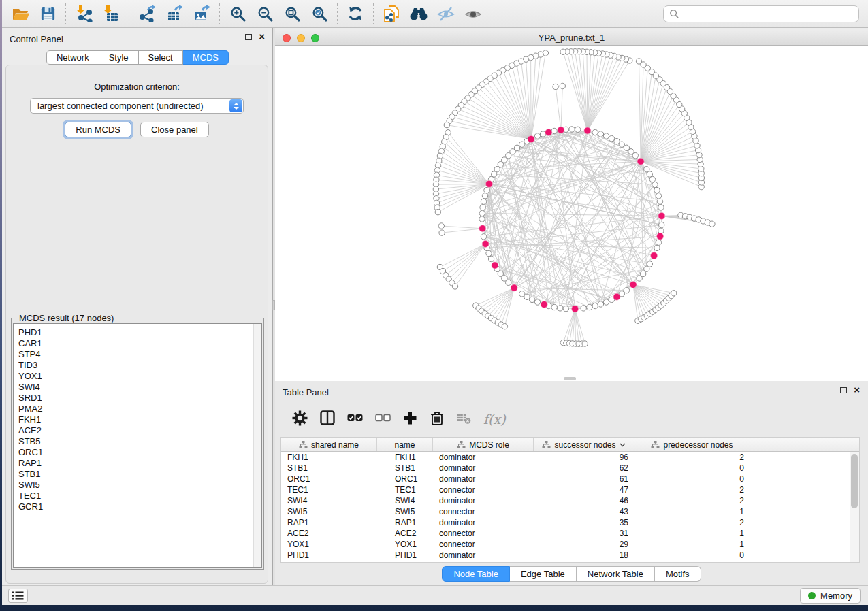 This screenshot has width=868, height=611. What do you see at coordinates (48, 14) in the screenshot?
I see `save-session-button` at bounding box center [48, 14].